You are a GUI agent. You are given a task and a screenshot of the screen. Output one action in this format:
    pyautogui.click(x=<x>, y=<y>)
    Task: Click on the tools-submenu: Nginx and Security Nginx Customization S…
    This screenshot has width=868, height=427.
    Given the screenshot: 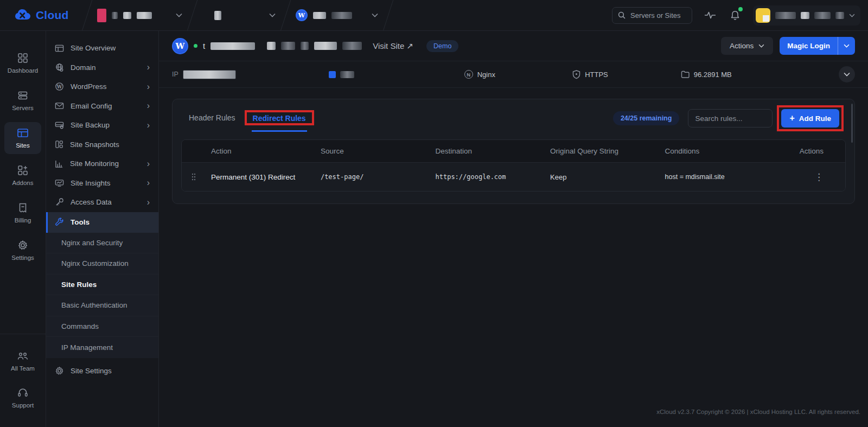 What is the action you would take?
    pyautogui.click(x=102, y=295)
    